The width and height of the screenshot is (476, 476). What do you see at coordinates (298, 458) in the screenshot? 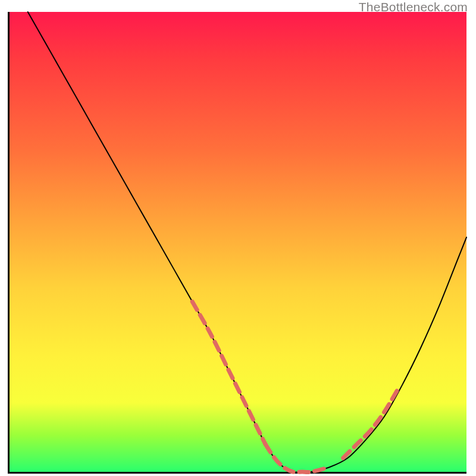
I see `valley-dash` at bounding box center [298, 458].